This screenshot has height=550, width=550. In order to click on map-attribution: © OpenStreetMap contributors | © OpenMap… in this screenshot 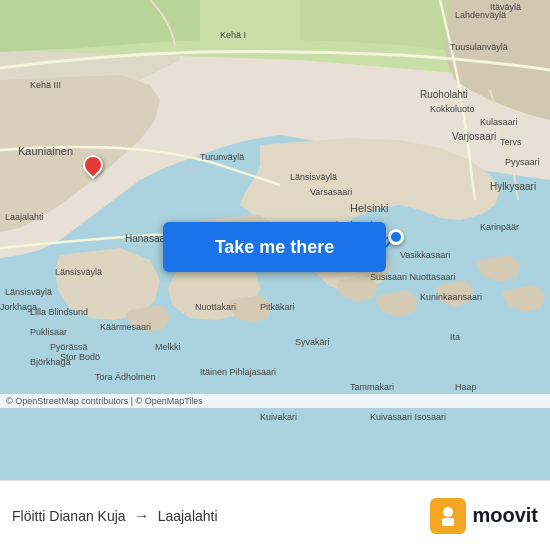, I will do `click(275, 401)`.